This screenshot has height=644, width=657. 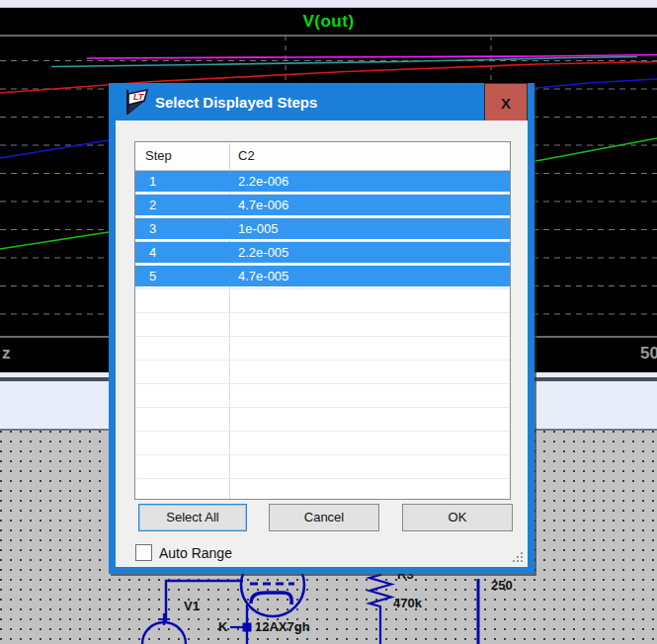 What do you see at coordinates (648, 354) in the screenshot?
I see `x-axis-tick-fragment-right: 50` at bounding box center [648, 354].